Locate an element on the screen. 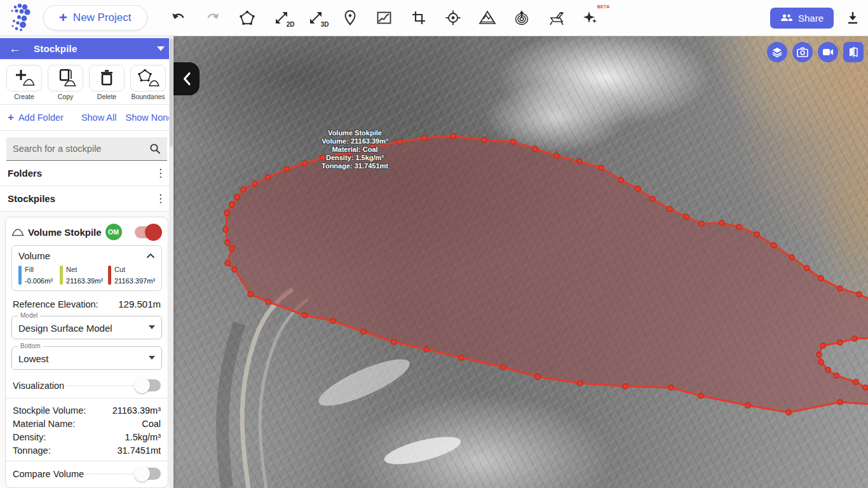 The height and width of the screenshot is (488, 868). stockpile-volume-value: 21163.39m³ is located at coordinates (137, 410).